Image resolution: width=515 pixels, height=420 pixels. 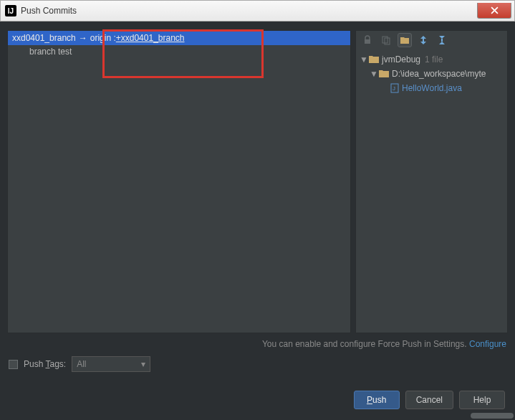 I want to click on push-button: Push, so click(x=377, y=400).